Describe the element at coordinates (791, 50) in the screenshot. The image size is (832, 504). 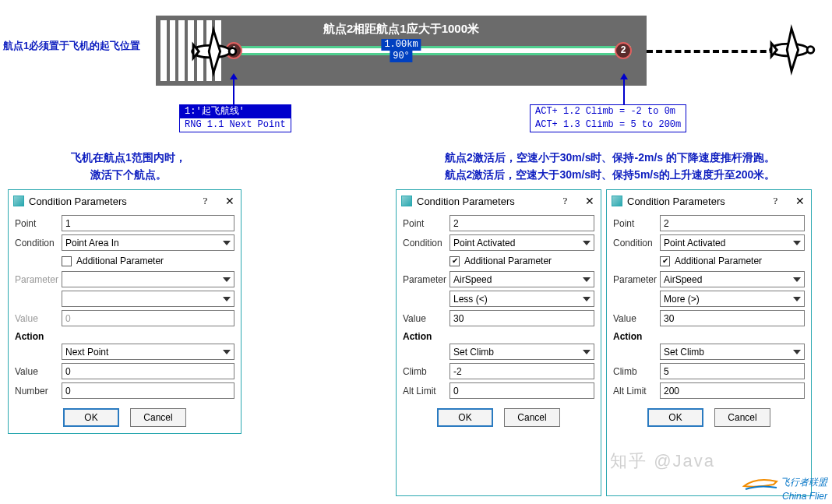
I see `aircraft-end-icon` at that location.